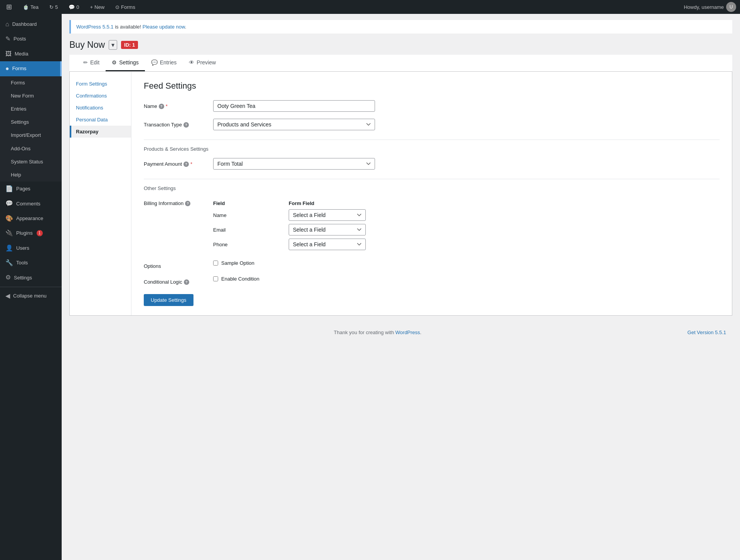 The height and width of the screenshot is (560, 740). I want to click on tab-entries: 💬 Entries, so click(164, 63).